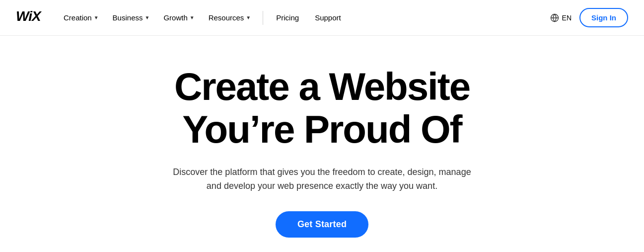 The width and height of the screenshot is (644, 252). I want to click on navbar: WiX Creation ▼ Business ▼ Growth ▼ Resou…, so click(322, 18).